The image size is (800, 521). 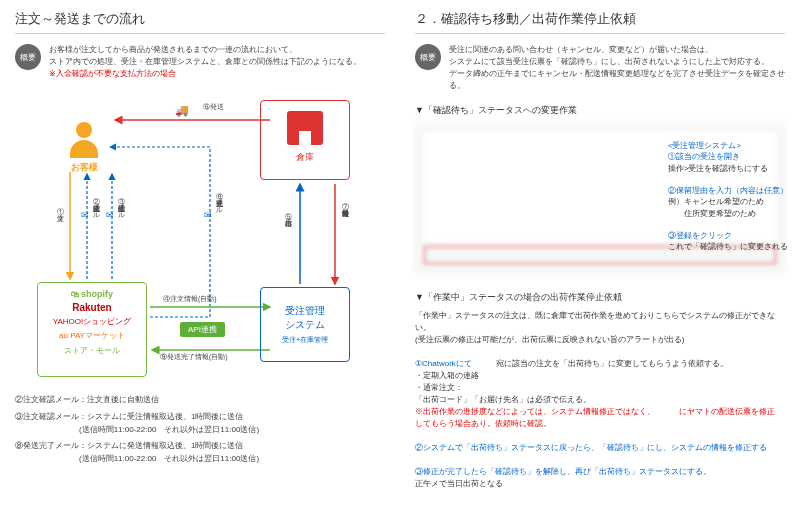 What do you see at coordinates (200, 62) in the screenshot?
I see `left-summary: 概要 お客様が注文してから商品が発送されるまでの一連の流れにおいて、 ストア内で…` at bounding box center [200, 62].